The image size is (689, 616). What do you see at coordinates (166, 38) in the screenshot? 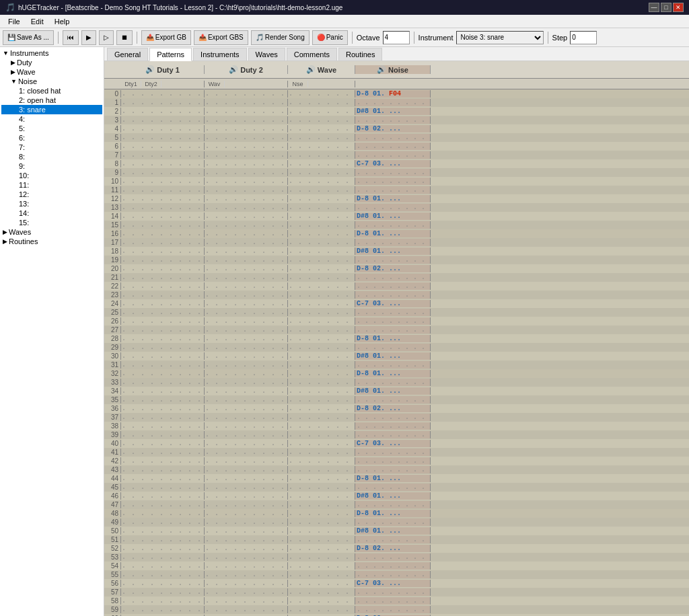
I see `export-gb-button: 📤 Export GB` at bounding box center [166, 38].